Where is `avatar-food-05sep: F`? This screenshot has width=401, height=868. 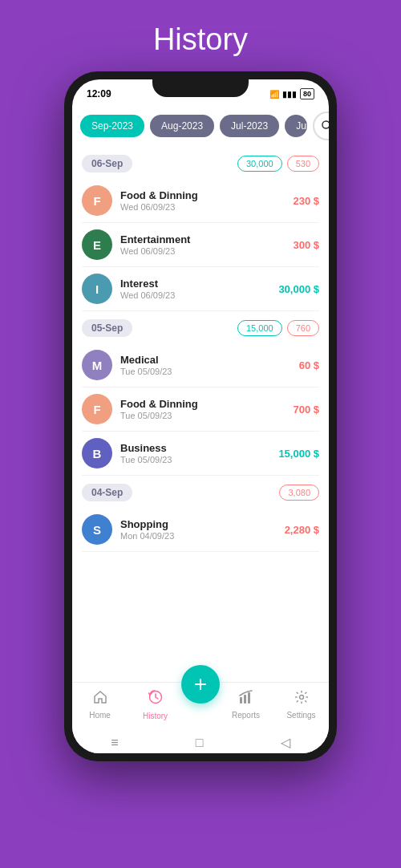
avatar-food-05sep: F is located at coordinates (97, 409).